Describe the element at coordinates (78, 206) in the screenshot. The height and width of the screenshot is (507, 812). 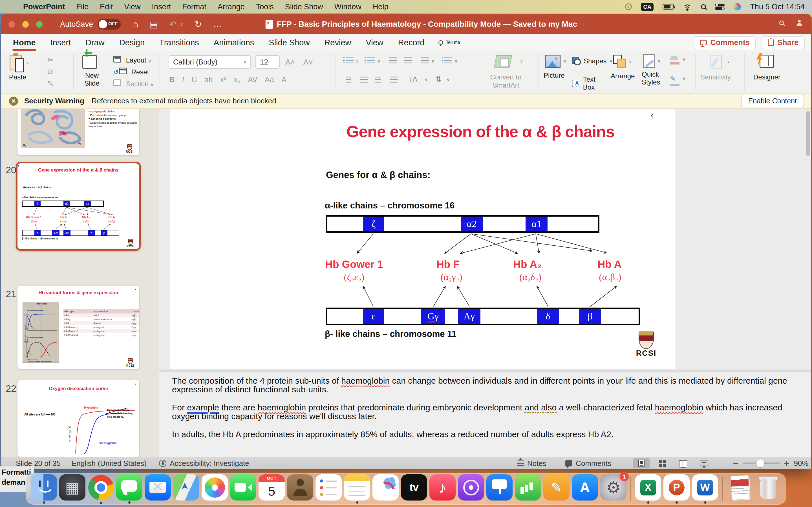
I see `slide-20-thumbnail-selected: ‹ Gene expression of the α & β chains Ge…` at that location.